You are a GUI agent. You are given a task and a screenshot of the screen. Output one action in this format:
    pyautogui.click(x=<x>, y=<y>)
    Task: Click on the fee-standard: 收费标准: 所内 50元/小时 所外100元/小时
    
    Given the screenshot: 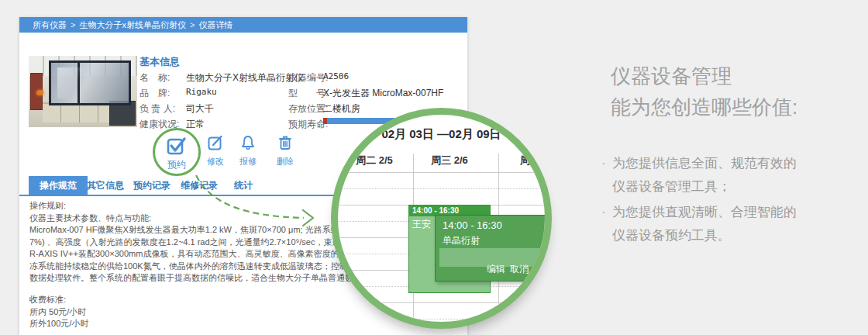 What is the action you would take?
    pyautogui.click(x=146, y=312)
    